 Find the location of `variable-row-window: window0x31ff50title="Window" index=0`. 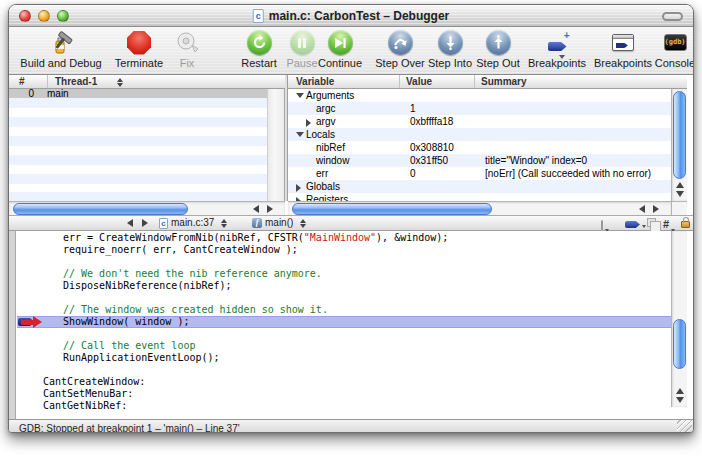

variable-row-window: window0x31ff50title="Window" index=0 is located at coordinates (480, 160).